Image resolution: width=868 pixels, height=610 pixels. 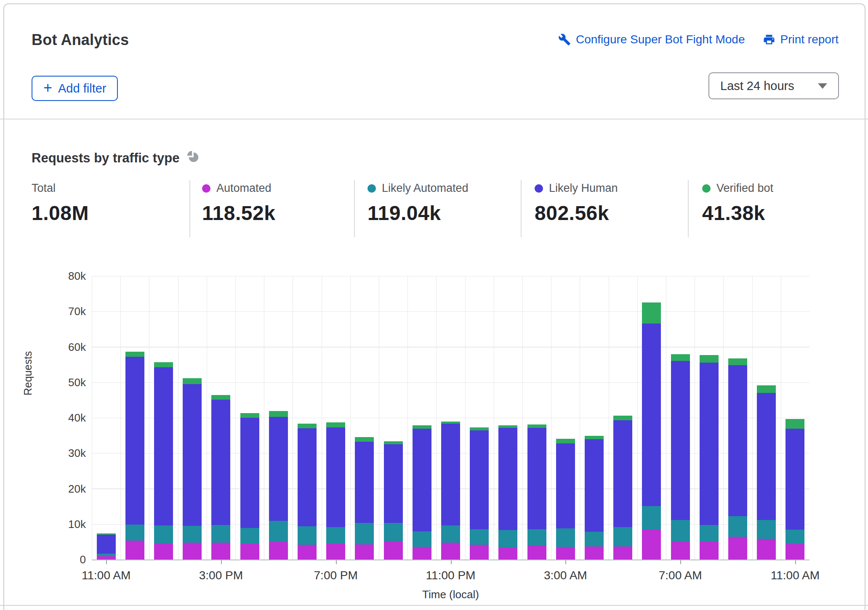 I want to click on bar-1-00-pm, so click(x=163, y=461).